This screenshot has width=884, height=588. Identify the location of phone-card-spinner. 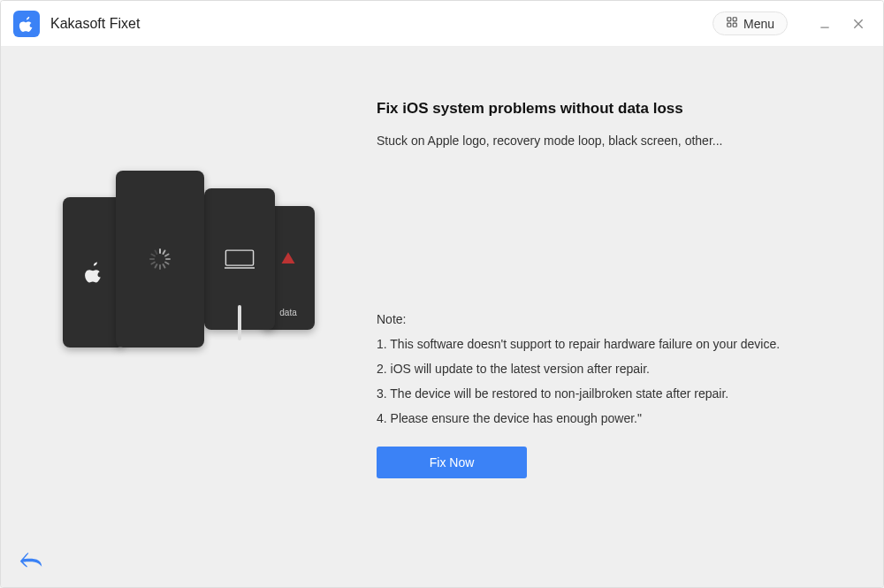
(160, 259).